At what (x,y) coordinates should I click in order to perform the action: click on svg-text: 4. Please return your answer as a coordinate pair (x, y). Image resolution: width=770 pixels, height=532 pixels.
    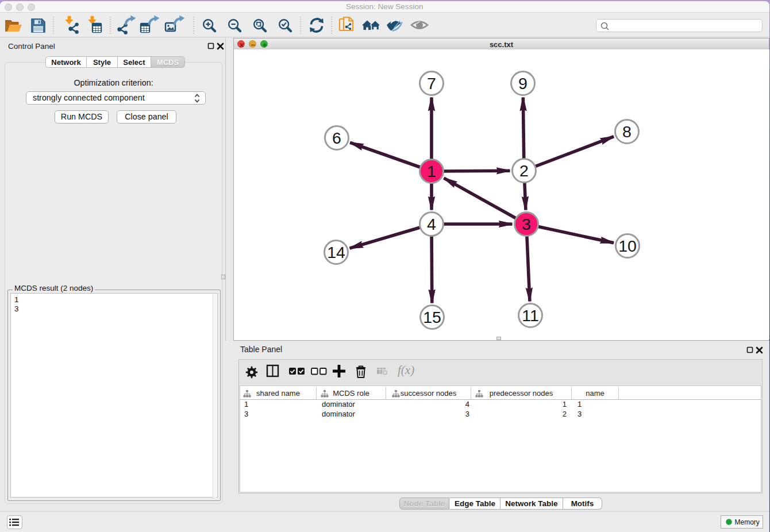
    Looking at the image, I should click on (432, 224).